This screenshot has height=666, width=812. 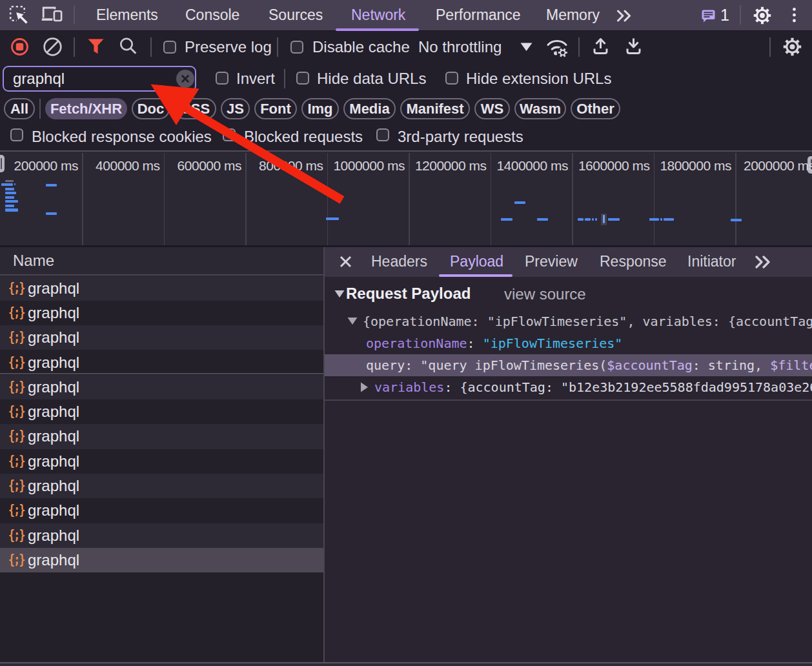 I want to click on chip-ws: WS, so click(x=492, y=108).